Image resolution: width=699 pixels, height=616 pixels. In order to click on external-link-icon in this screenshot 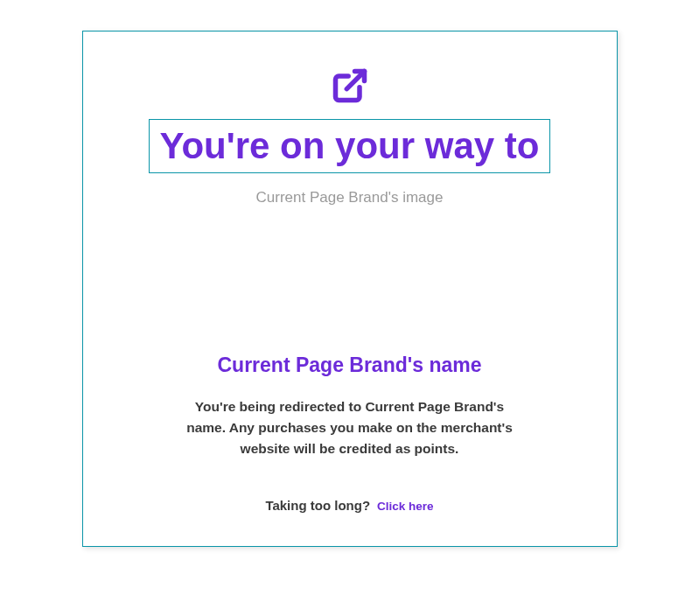, I will do `click(350, 88)`.